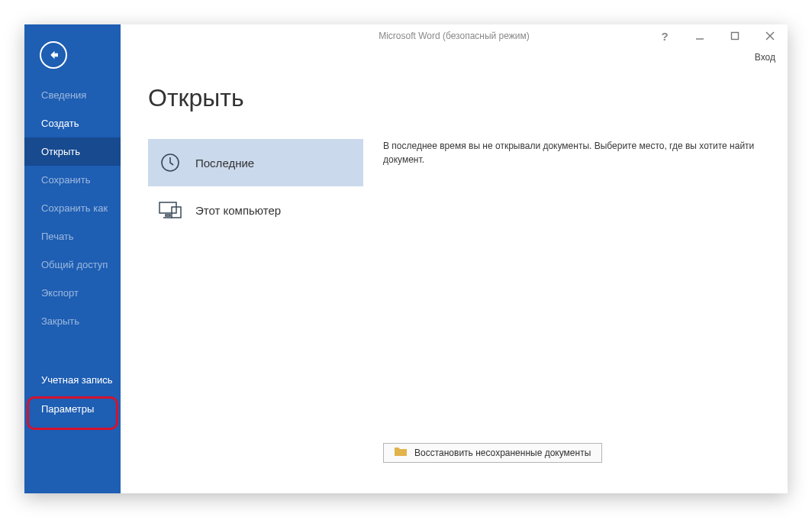  I want to click on sidebar-item-label: Открыть, so click(61, 151).